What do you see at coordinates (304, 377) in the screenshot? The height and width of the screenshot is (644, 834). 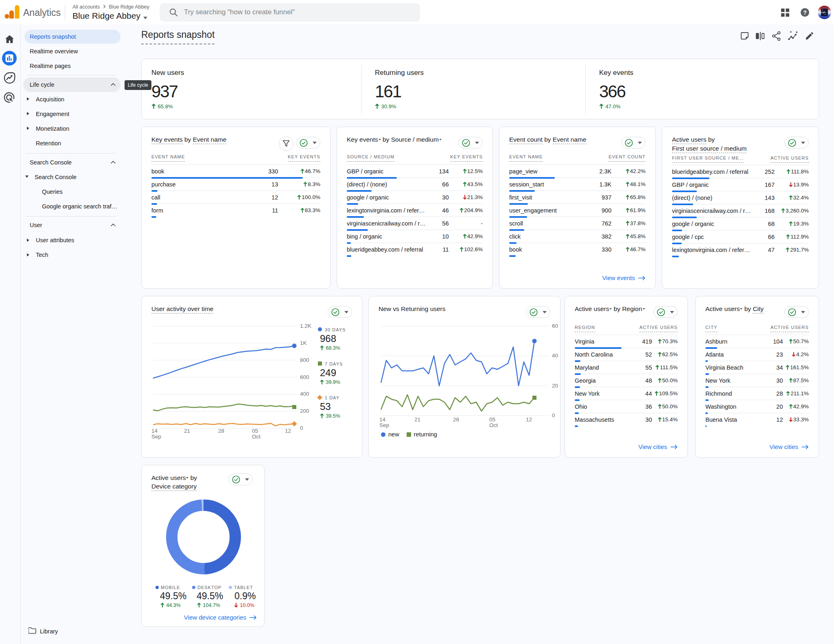 I see `svg-text: 600` at bounding box center [304, 377].